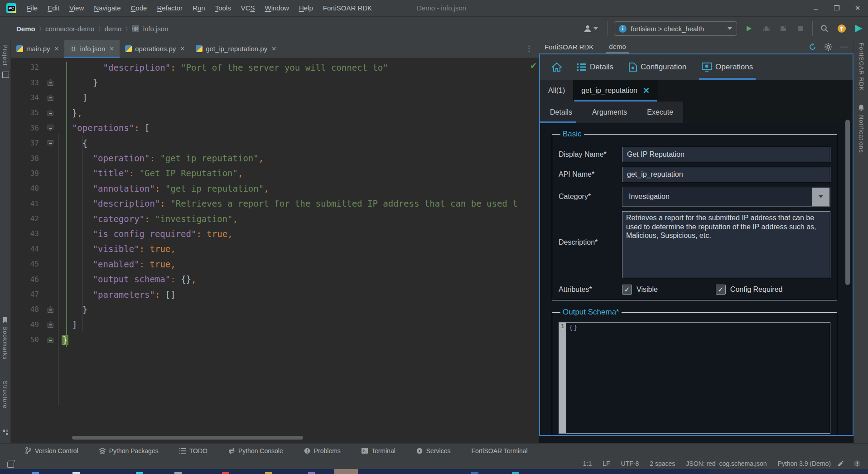 The height and width of the screenshot is (474, 868). What do you see at coordinates (5, 75) in the screenshot?
I see `project-pane-icon` at bounding box center [5, 75].